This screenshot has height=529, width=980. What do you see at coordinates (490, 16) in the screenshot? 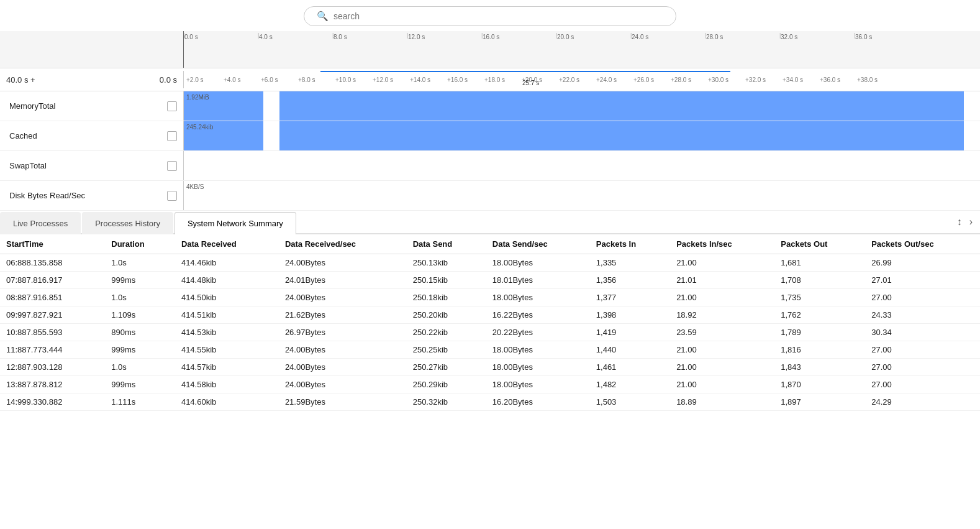
I see `search-bar: 🔍` at bounding box center [490, 16].